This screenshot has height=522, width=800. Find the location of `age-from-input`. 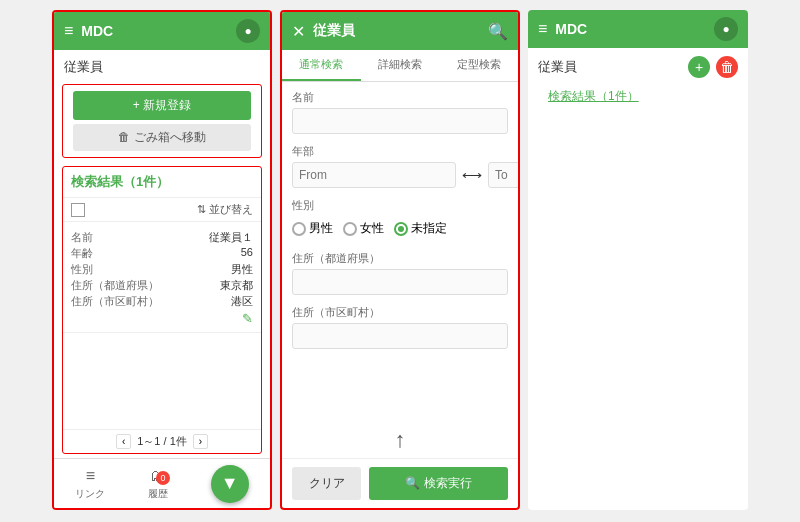

age-from-input is located at coordinates (374, 175).